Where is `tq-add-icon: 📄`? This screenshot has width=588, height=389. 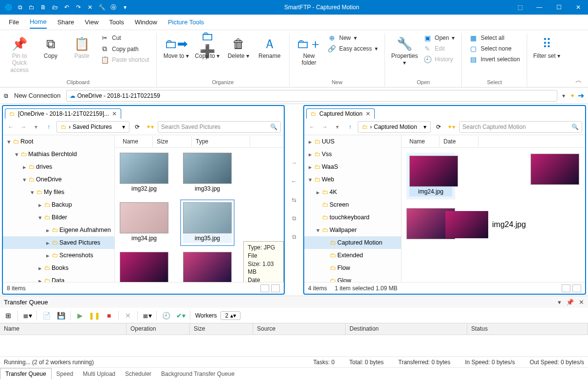
tq-add-icon: 📄 is located at coordinates (46, 316).